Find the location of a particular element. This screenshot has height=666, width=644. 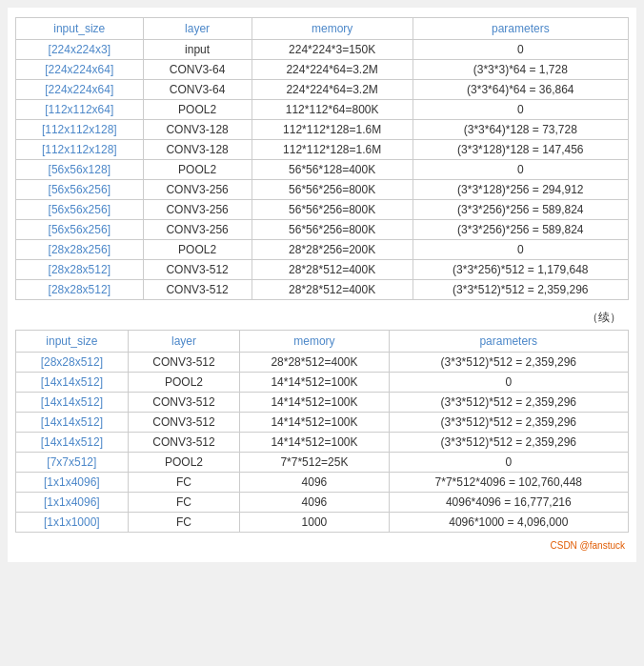

table-row: [112x112x64]POOL2112*112*64=800K0 is located at coordinates (322, 111).